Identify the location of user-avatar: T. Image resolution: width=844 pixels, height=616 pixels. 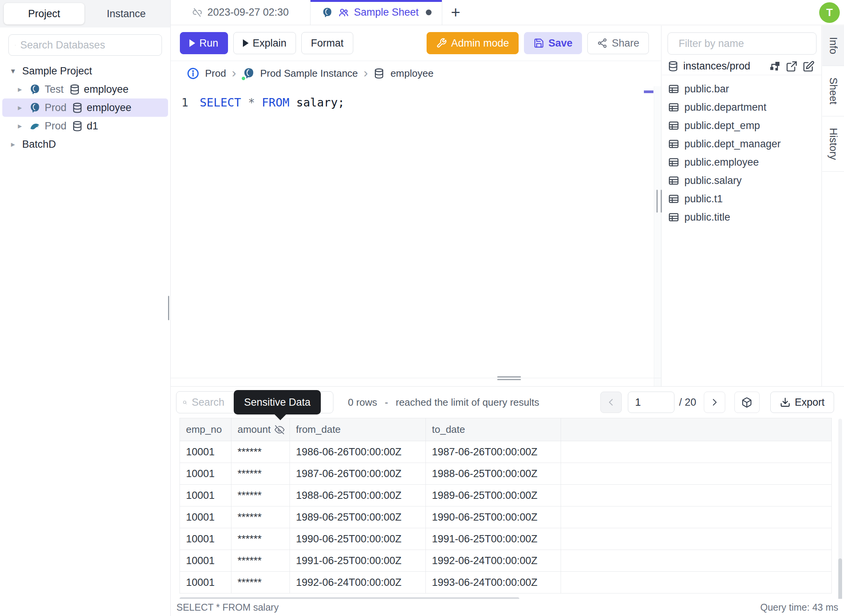
(829, 13).